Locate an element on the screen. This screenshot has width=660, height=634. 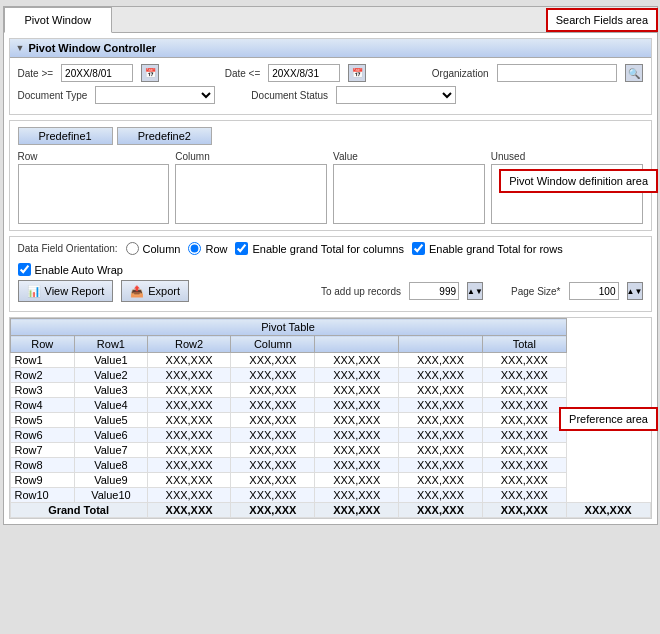
table-cell: Row6 is located at coordinates (42, 436).